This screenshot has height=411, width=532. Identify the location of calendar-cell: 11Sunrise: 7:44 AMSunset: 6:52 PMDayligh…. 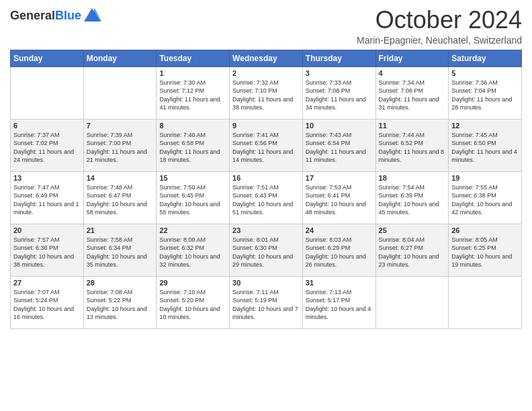
(412, 145).